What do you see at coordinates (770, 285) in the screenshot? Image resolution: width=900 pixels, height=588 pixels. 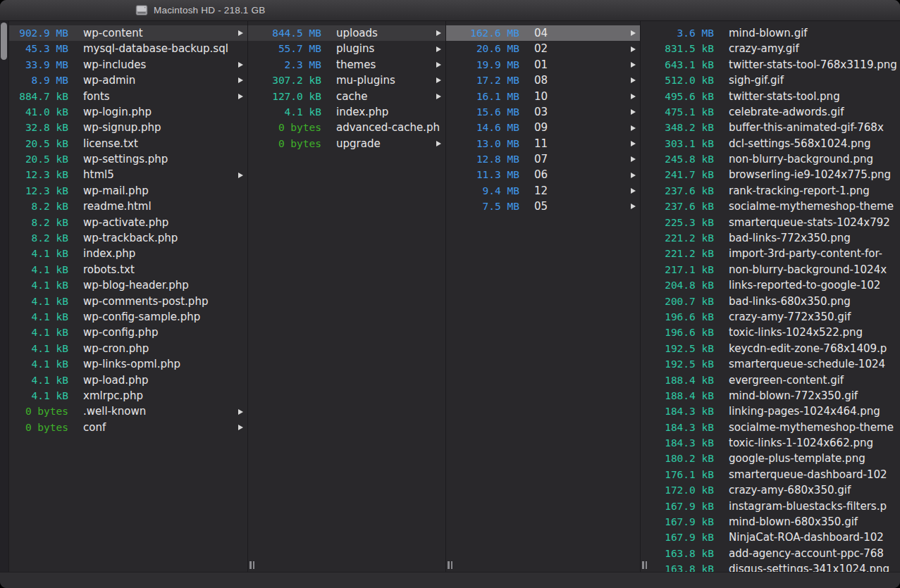 I see `file-row: 204.8 kBlinks-reported-to-google-102` at bounding box center [770, 285].